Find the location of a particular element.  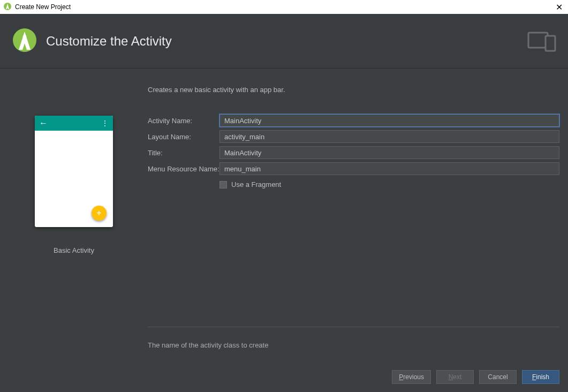

cancel-button: Cancel is located at coordinates (498, 377).